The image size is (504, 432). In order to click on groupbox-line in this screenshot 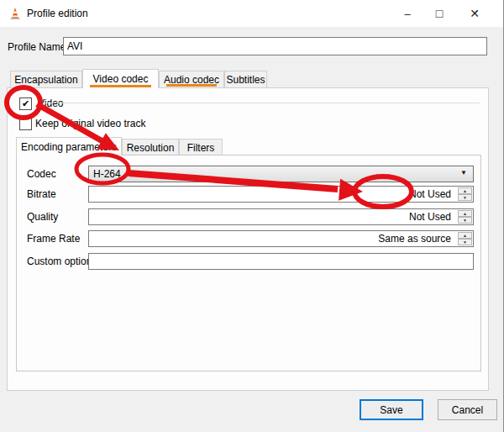, I will do `click(262, 103)`.